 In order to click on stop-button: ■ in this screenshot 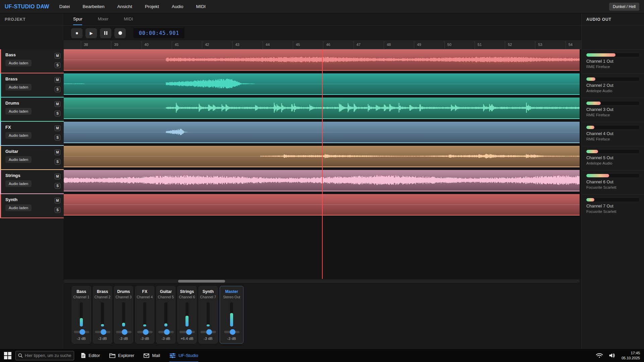, I will do `click(77, 33)`.